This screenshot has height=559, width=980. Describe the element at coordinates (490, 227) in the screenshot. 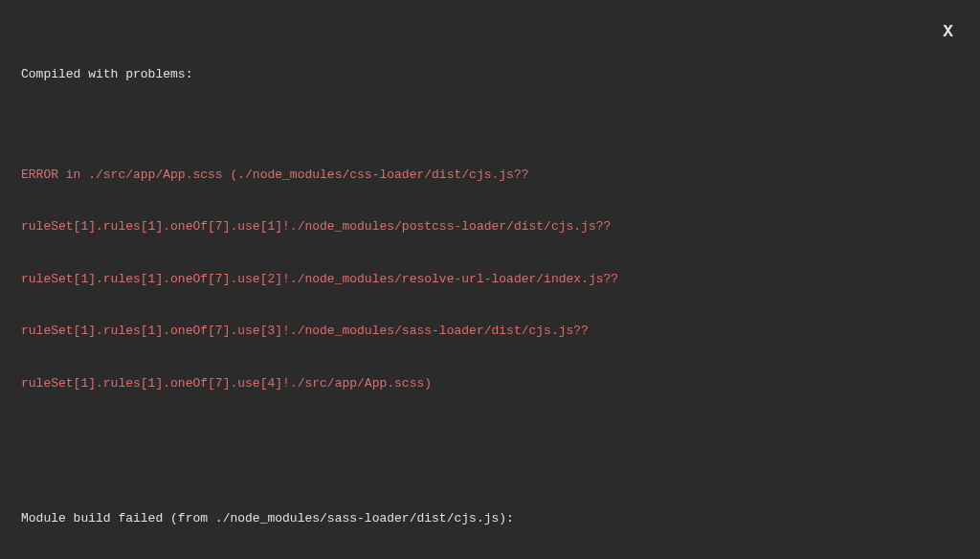

I see `error-path-line: ruleSet[1].rules[1].oneOf[7].use[1]!./no…` at that location.